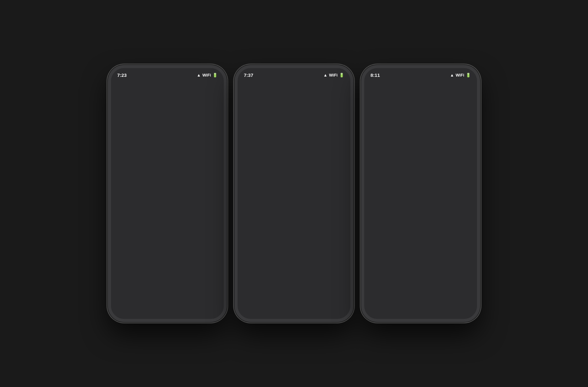  Describe the element at coordinates (335, 253) in the screenshot. I see `app-calendar-2: Monday 22 Calendar` at that location.